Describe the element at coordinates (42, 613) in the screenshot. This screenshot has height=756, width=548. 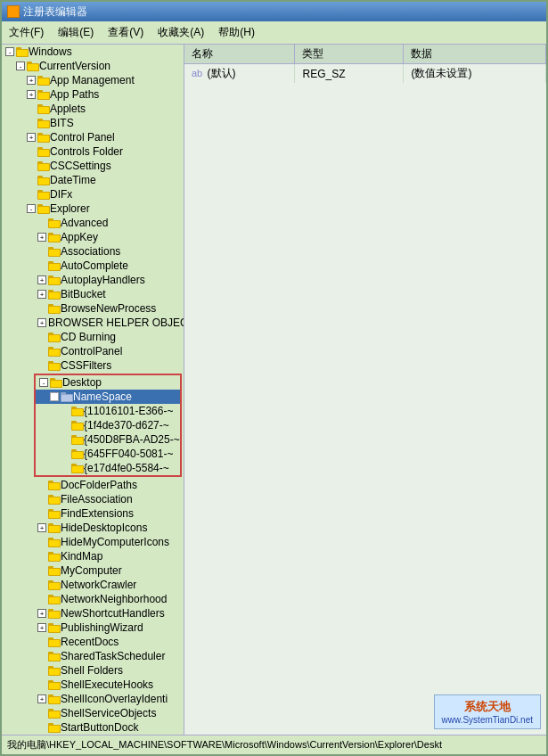
I see `expand-btn-newshortcuthandlers: +` at that location.